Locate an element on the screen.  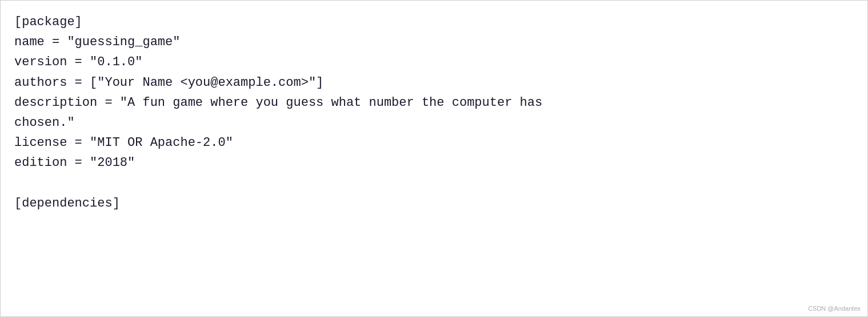
line-7: license = "MIT OR Apache-2.0" is located at coordinates (123, 143).